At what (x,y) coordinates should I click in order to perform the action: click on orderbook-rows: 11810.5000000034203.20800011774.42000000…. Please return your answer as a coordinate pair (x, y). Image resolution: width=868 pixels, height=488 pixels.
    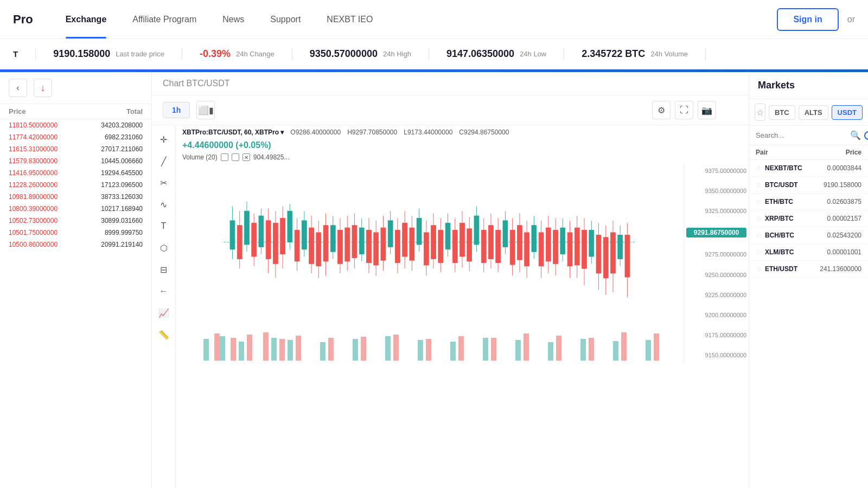
    Looking at the image, I should click on (76, 304).